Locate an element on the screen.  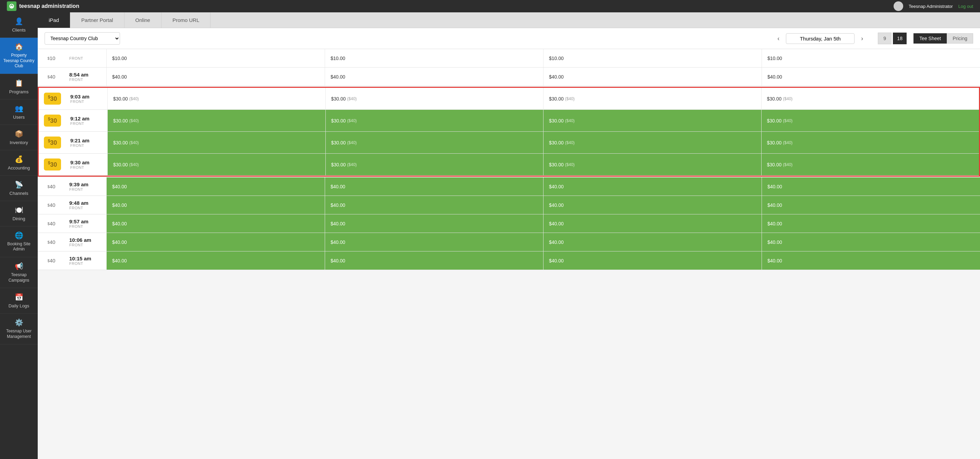
time-cell: 9:12 am FRONT is located at coordinates (87, 120).